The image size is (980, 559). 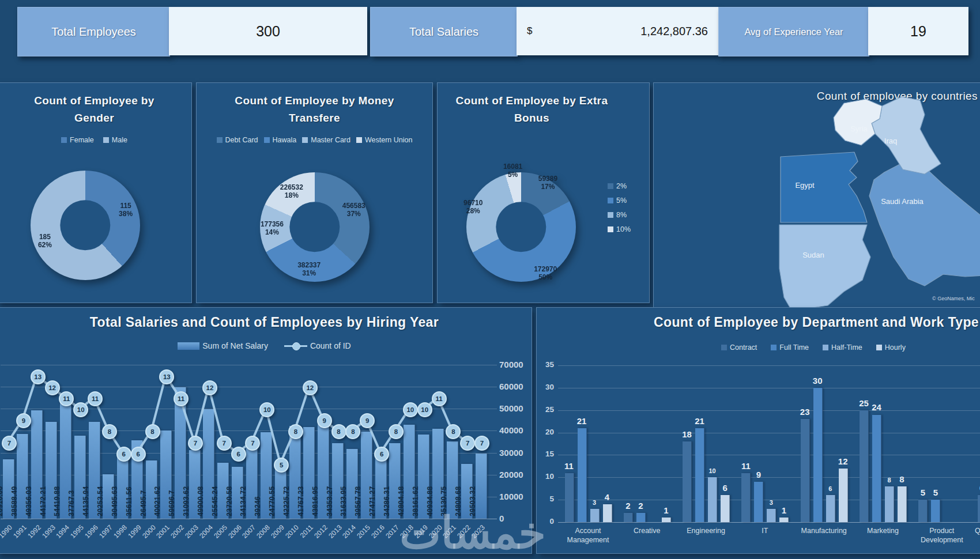 I want to click on chart-panel-map: Count of employee by countries Egypt Sud…, so click(x=816, y=198).